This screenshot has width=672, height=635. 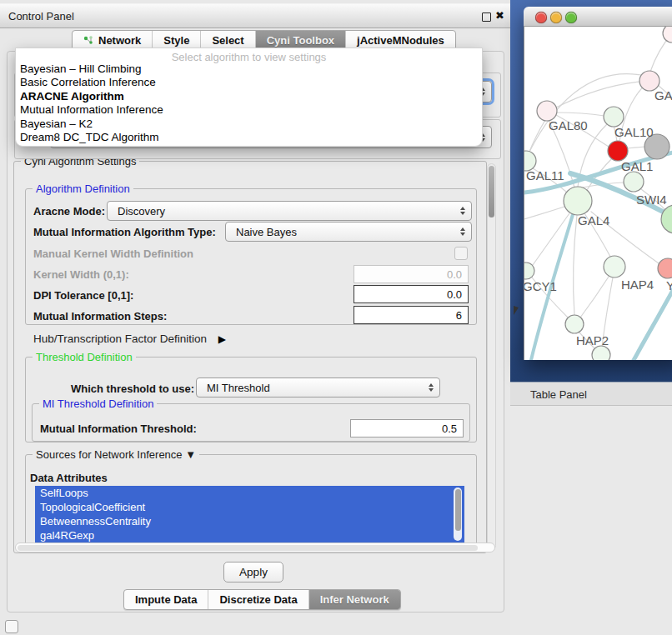 I want to click on group-title: Sources for Network Inference ▼, so click(x=116, y=455).